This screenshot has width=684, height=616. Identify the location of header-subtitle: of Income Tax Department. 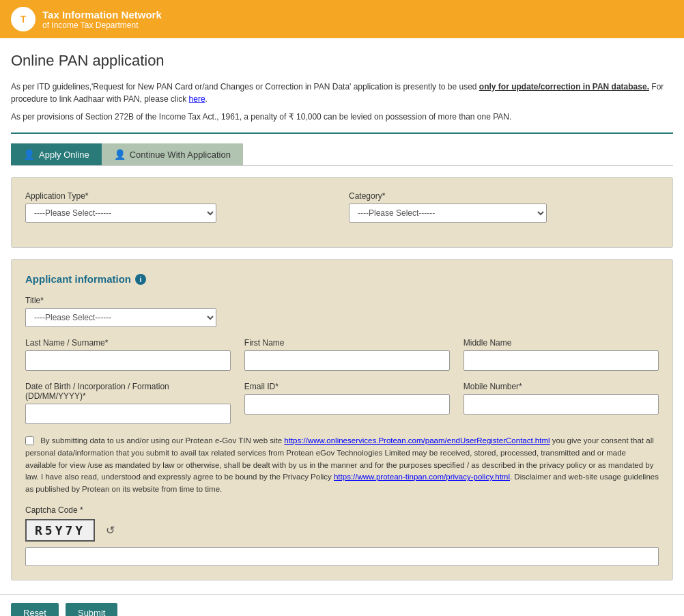
(102, 25).